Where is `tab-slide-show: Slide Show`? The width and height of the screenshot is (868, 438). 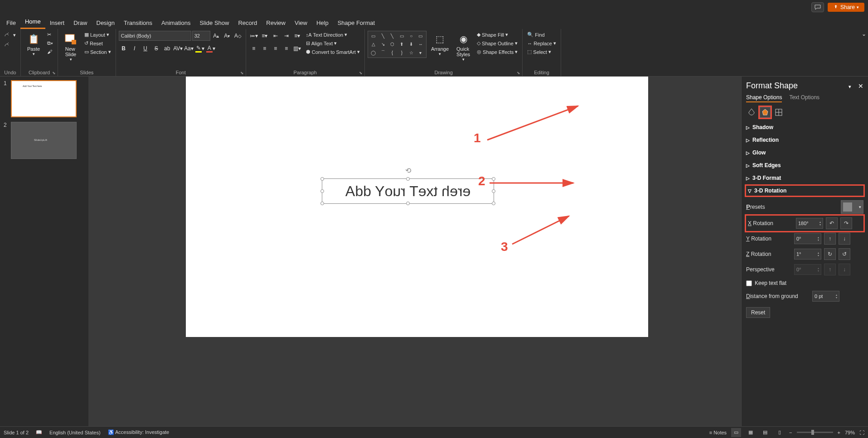 tab-slide-show: Slide Show is located at coordinates (214, 23).